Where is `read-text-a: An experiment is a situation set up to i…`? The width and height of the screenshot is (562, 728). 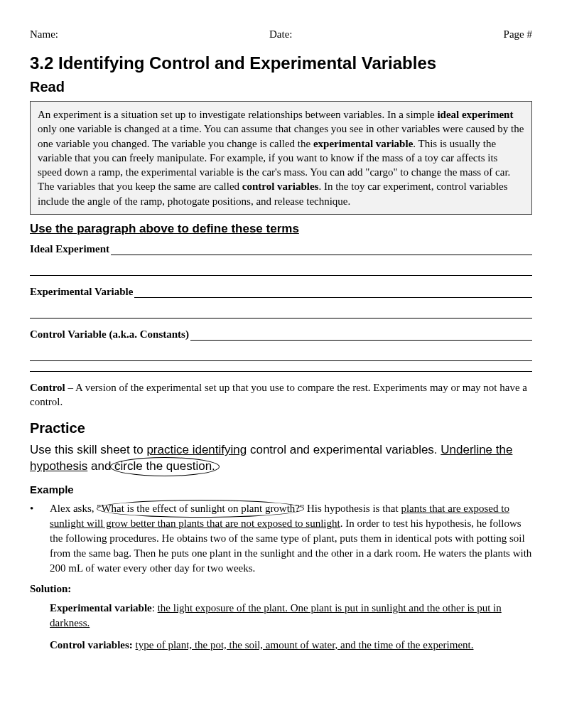 read-text-a: An experiment is a situation set up to i… is located at coordinates (237, 114).